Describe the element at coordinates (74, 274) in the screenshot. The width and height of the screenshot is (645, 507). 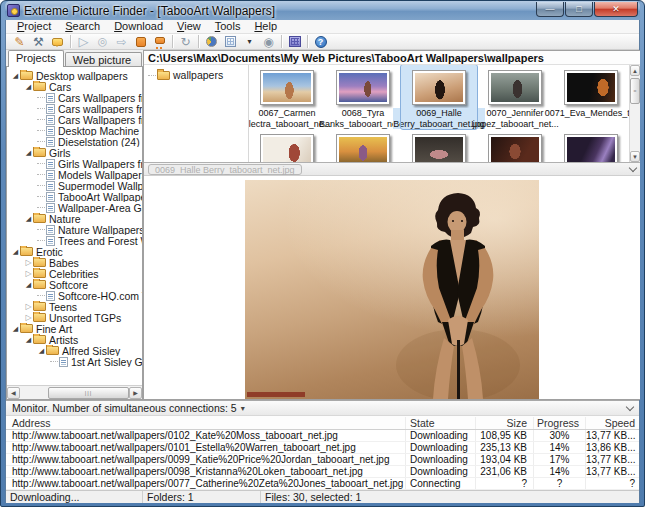
I see `tree-item-celebrities: ▷Celebrities` at that location.